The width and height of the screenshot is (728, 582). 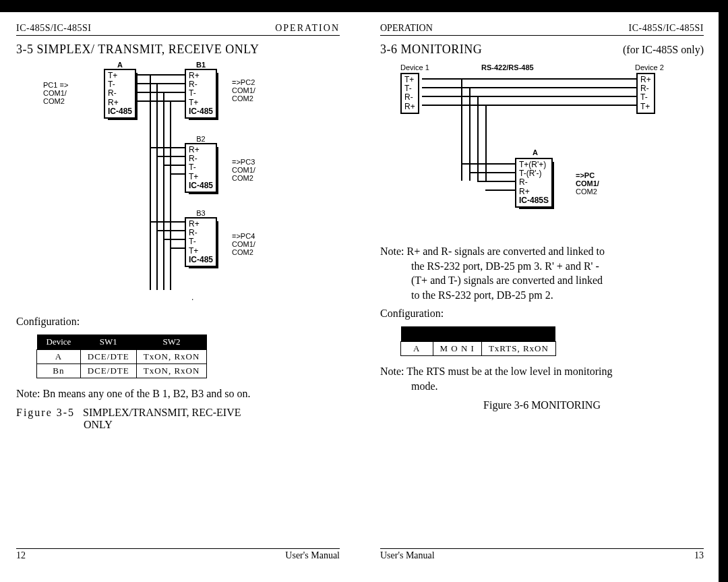 I want to click on config-table-right: A M O N I TxRTS, RxON, so click(x=479, y=341).